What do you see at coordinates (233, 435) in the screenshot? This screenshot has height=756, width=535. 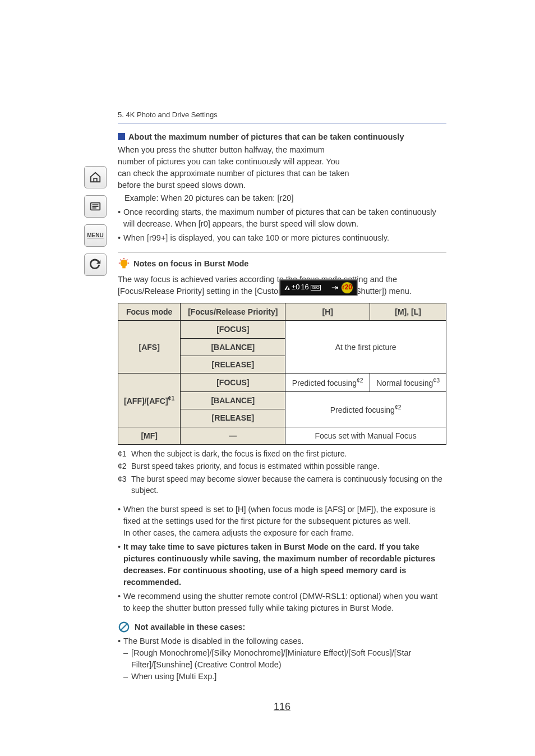 I see `cell-dash: —` at bounding box center [233, 435].